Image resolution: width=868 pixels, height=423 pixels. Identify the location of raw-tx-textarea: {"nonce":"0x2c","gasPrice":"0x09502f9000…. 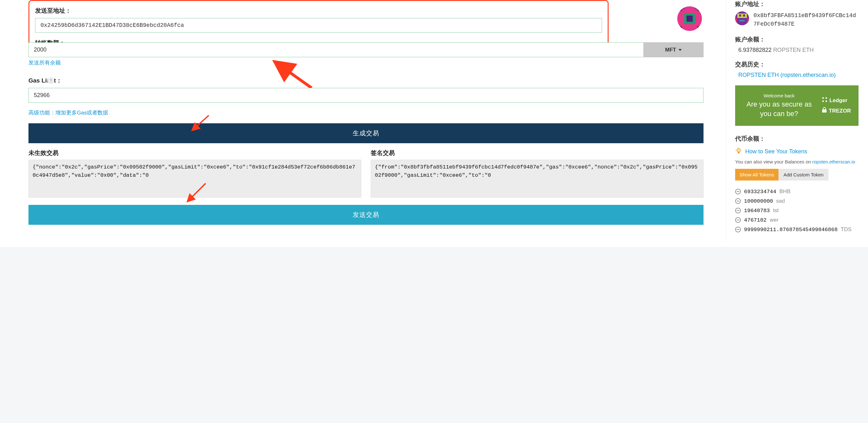
(195, 178).